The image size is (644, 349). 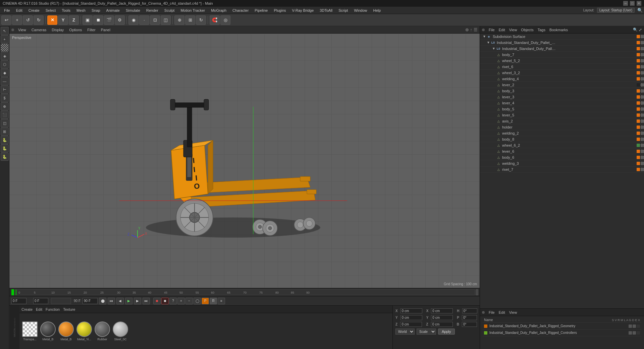 I want to click on obj-search-icon: 🔍, so click(x=635, y=30).